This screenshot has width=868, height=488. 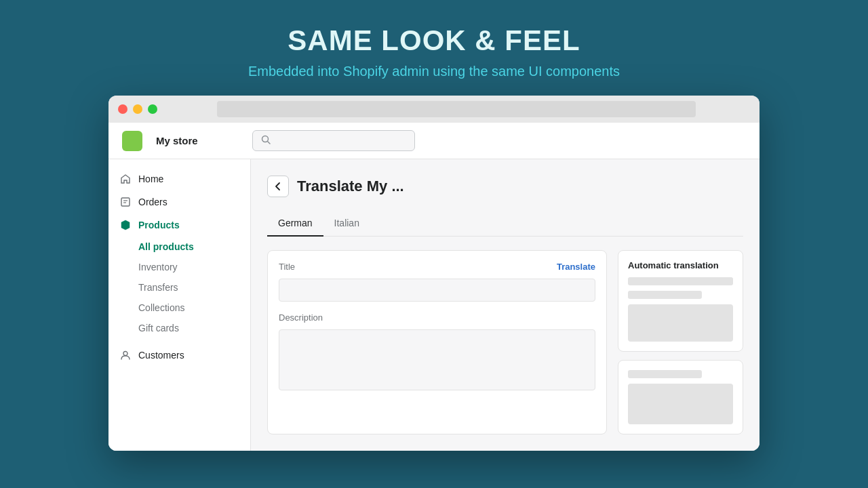 I want to click on sidebar-sub-collections-label: Collections, so click(x=161, y=308).